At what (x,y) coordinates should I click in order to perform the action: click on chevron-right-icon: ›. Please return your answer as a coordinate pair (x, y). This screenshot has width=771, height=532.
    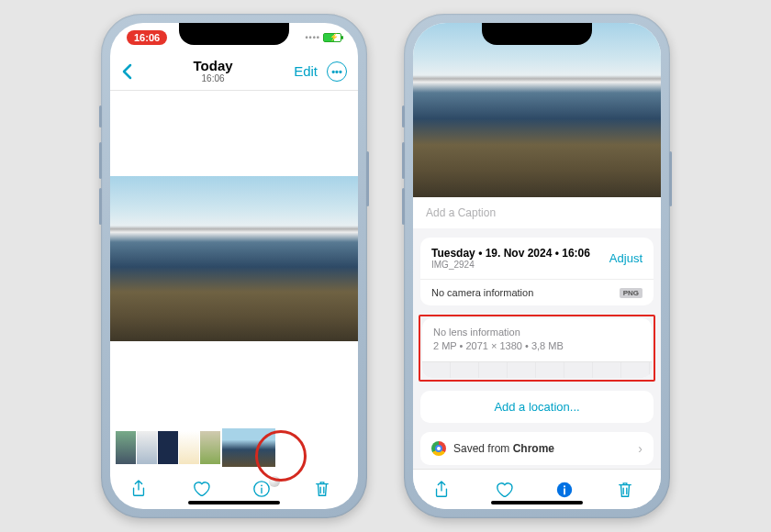
    Looking at the image, I should click on (641, 449).